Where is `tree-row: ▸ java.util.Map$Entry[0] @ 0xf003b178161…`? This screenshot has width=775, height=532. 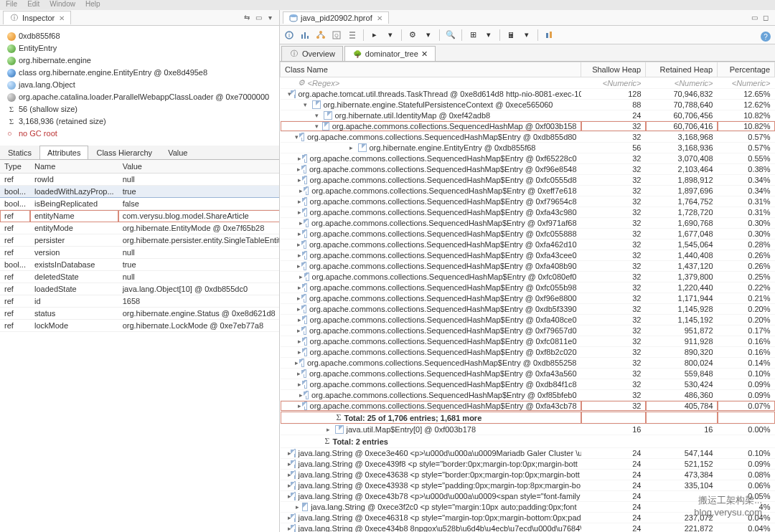 tree-row: ▸ java.util.Map$Entry[0] @ 0xf003b178161… is located at coordinates (528, 430).